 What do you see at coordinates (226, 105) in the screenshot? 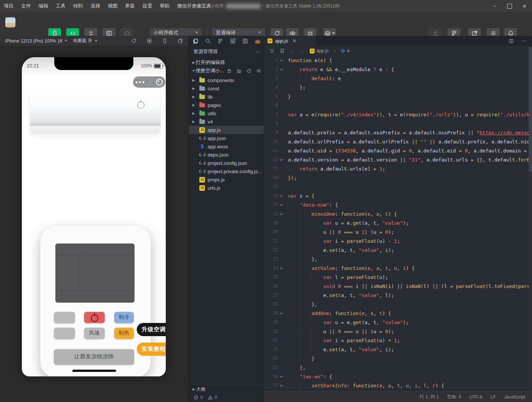
I see `tree-folder-pages: ▶pages` at bounding box center [226, 105].